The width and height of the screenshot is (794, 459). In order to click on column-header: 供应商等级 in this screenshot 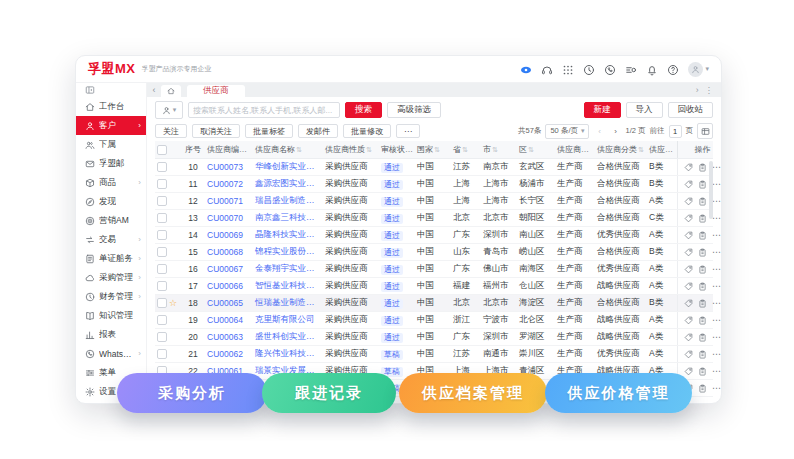, I will do `click(662, 150)`.